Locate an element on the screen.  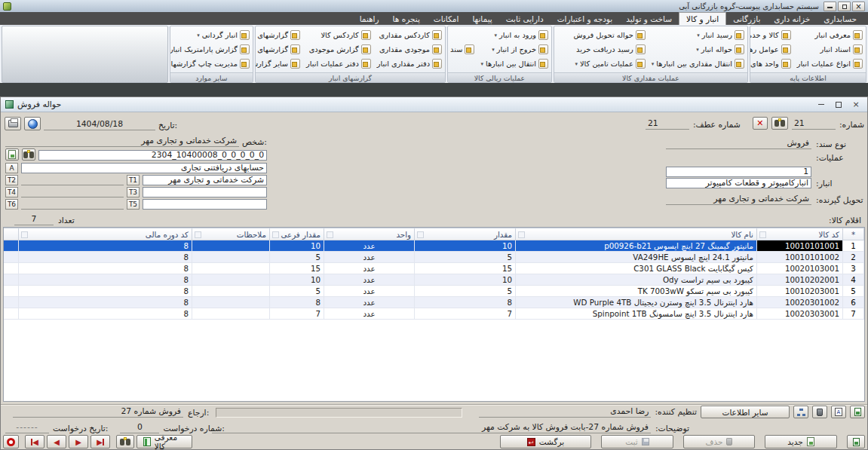
preview-button: A is located at coordinates (839, 412).